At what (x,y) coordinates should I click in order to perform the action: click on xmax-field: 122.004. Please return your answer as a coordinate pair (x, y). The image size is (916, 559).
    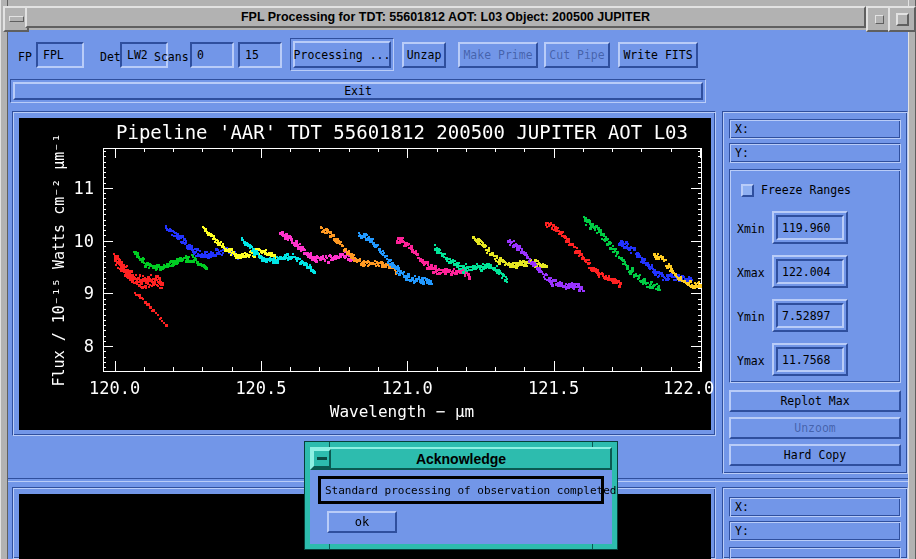
    Looking at the image, I should click on (810, 272).